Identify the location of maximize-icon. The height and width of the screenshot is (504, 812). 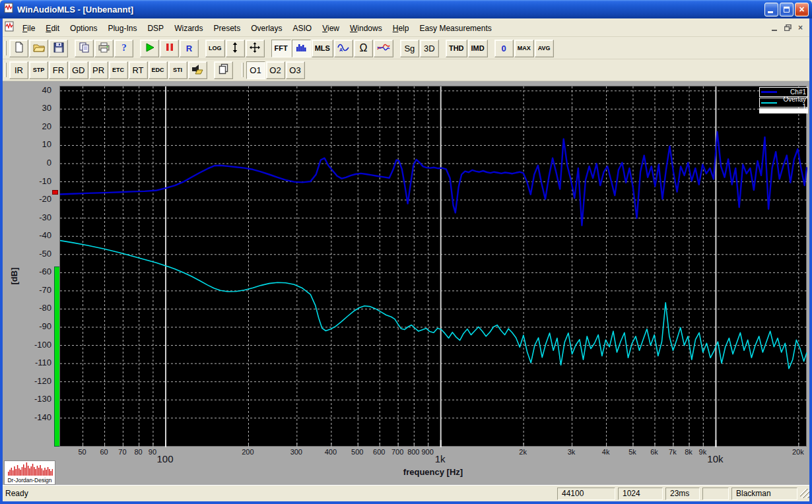
(787, 9).